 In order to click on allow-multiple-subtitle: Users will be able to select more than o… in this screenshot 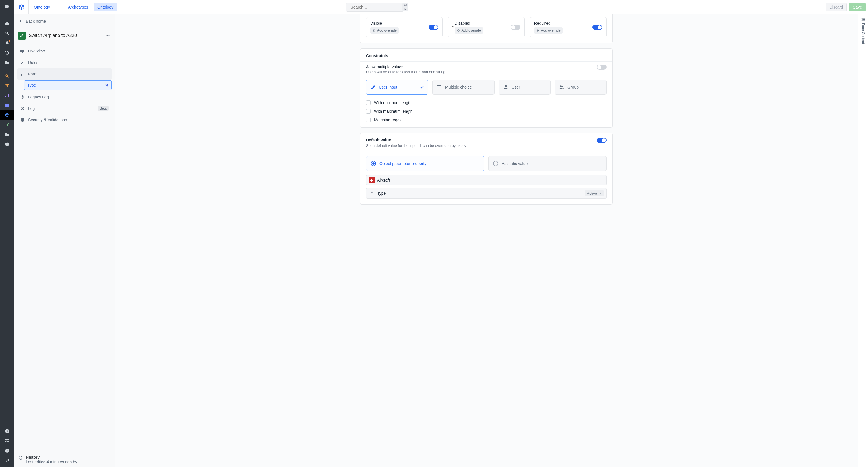, I will do `click(406, 72)`.